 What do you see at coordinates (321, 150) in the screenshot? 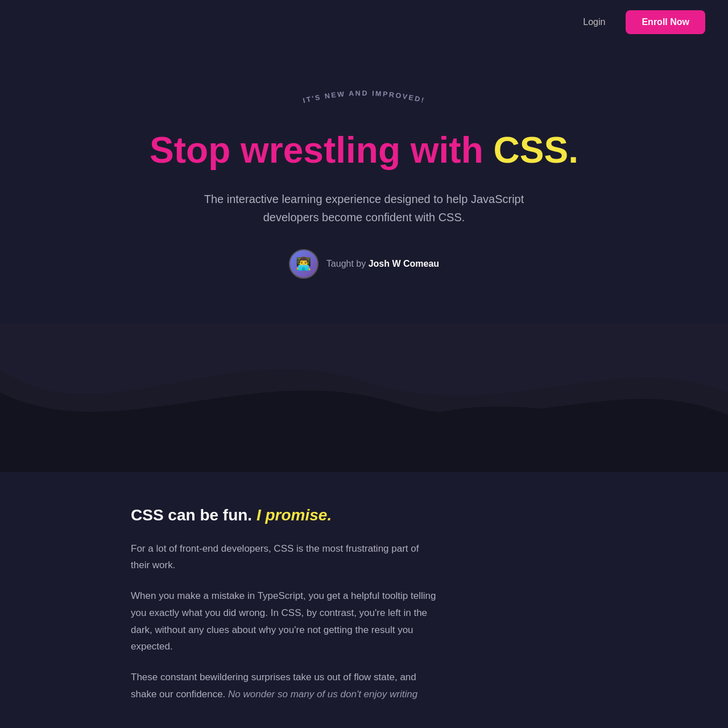
I see `heading-stop: Stop wrestling with` at bounding box center [321, 150].